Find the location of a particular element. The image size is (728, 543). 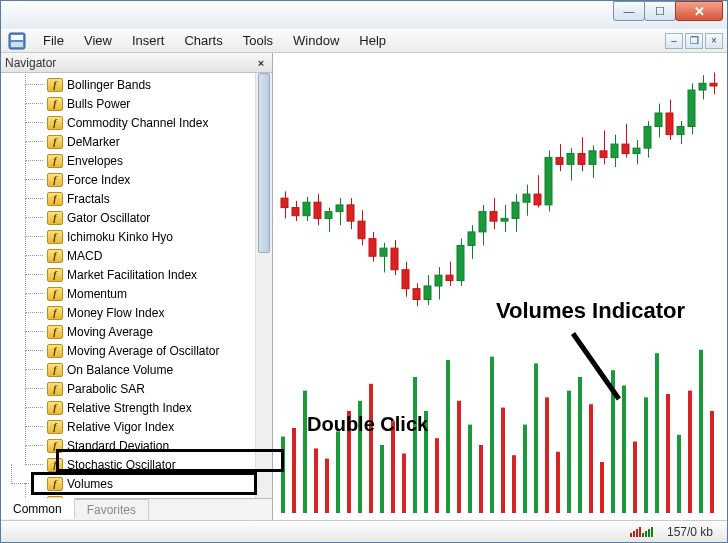

indicator-label: Volumes is located at coordinates (90, 484).